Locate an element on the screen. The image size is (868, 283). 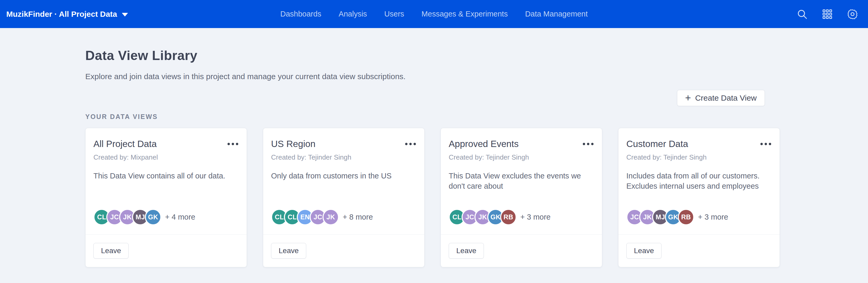
nav-messages-experiments: Messages & Experiments is located at coordinates (465, 14).